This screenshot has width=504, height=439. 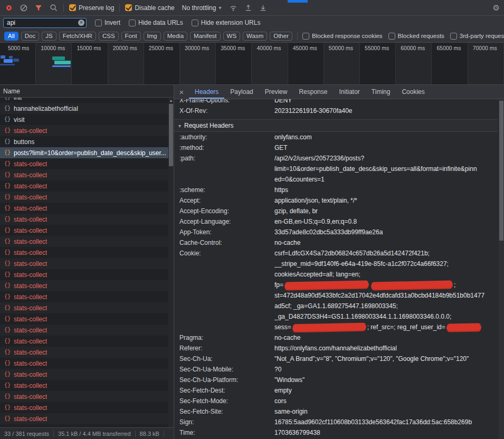 I want to click on header-value: GET, so click(x=386, y=148).